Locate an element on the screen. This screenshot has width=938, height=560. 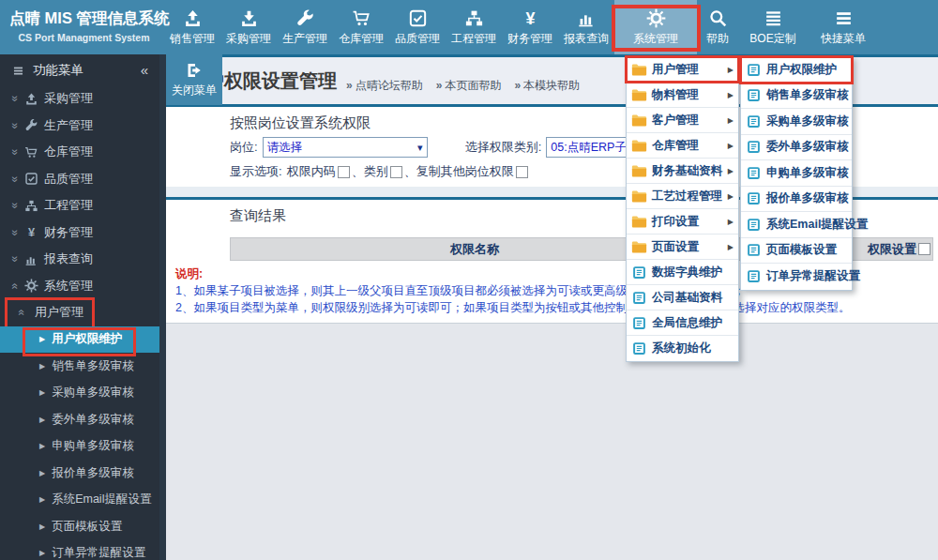
sidebar-item-engineering: »工程管理 is located at coordinates (80, 206).